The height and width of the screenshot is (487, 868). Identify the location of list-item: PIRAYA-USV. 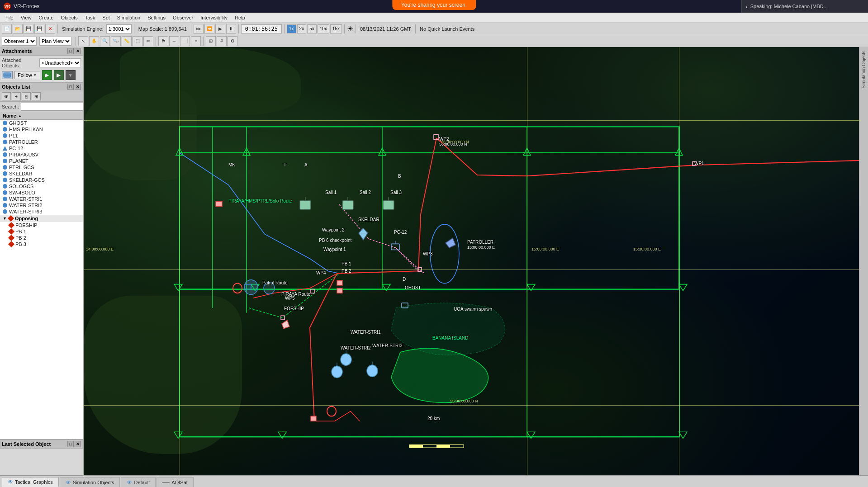
(42, 155).